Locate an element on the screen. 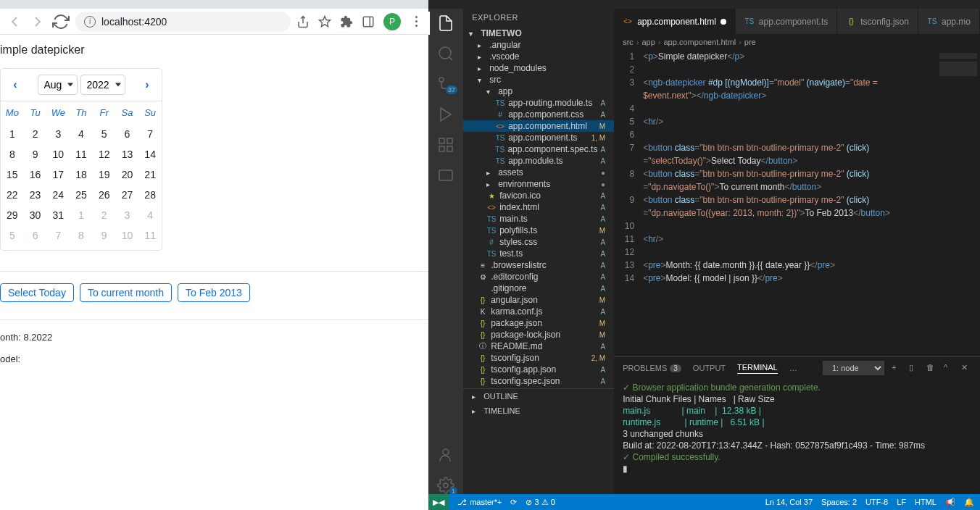  remote-icon is located at coordinates (446, 175).